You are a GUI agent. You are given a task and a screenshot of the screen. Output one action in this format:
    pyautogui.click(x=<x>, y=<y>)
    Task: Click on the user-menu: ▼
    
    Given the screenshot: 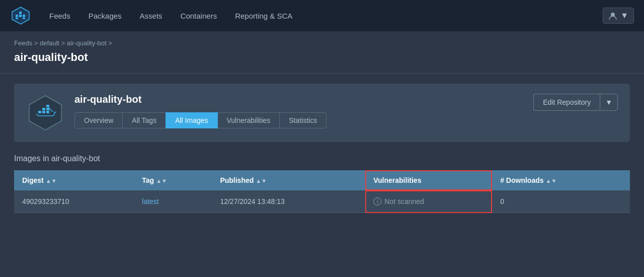 What is the action you would take?
    pyautogui.click(x=618, y=16)
    